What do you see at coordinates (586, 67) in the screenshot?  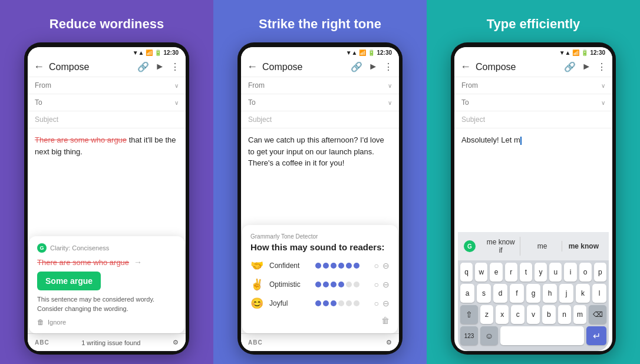 I see `send-icon-3: ►` at bounding box center [586, 67].